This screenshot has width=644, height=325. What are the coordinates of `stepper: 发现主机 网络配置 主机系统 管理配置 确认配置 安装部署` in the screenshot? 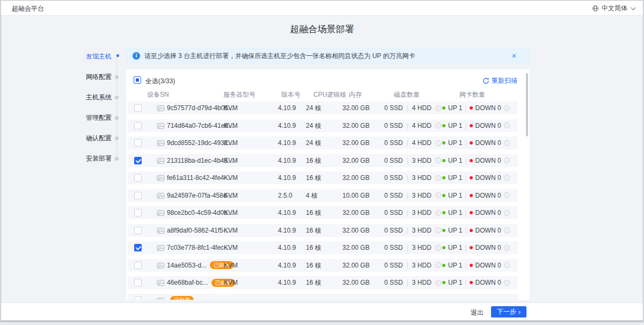 It's located at (93, 113).